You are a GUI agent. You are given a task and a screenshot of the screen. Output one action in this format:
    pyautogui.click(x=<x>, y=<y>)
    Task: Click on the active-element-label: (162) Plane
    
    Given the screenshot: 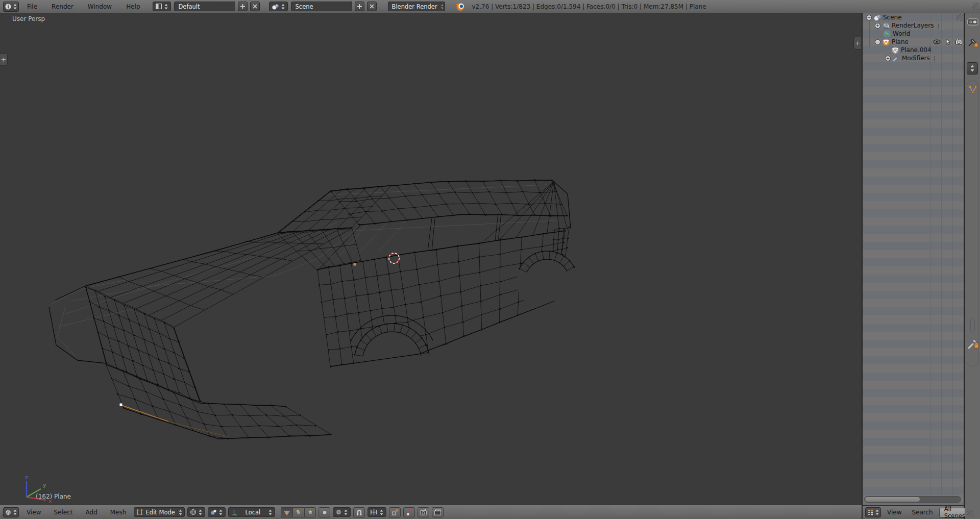 What is the action you would take?
    pyautogui.click(x=53, y=497)
    